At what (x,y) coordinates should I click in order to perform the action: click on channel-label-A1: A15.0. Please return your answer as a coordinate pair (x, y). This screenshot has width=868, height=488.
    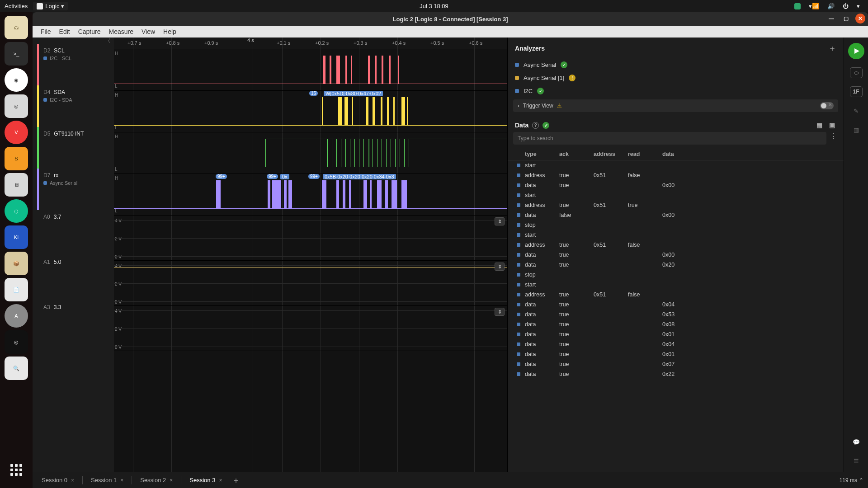
    Looking at the image, I should click on (75, 278).